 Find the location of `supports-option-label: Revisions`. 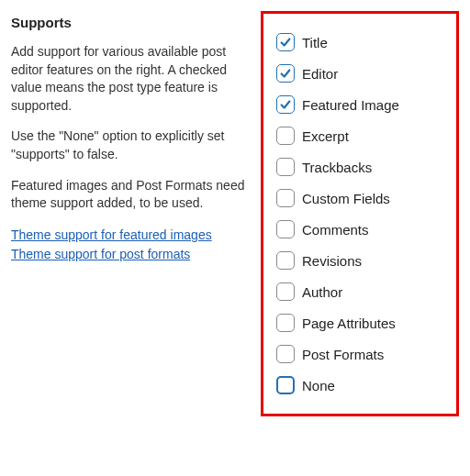

supports-option-label: Revisions is located at coordinates (332, 260).